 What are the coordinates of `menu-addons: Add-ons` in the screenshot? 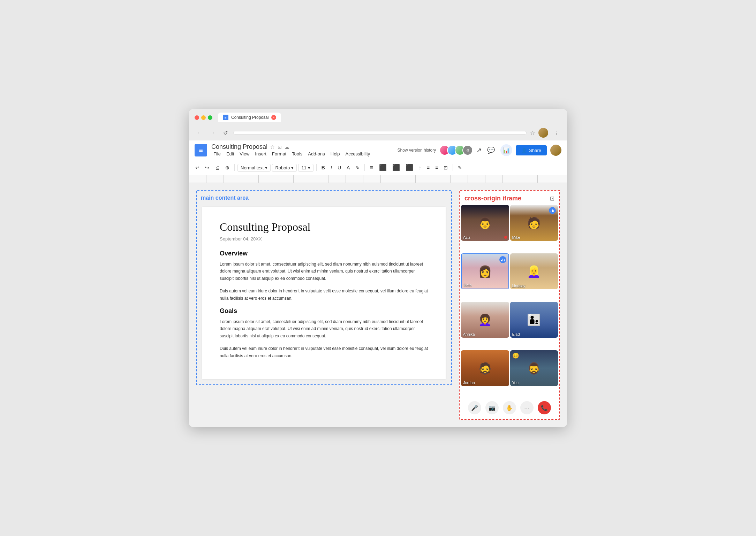 It's located at (316, 154).